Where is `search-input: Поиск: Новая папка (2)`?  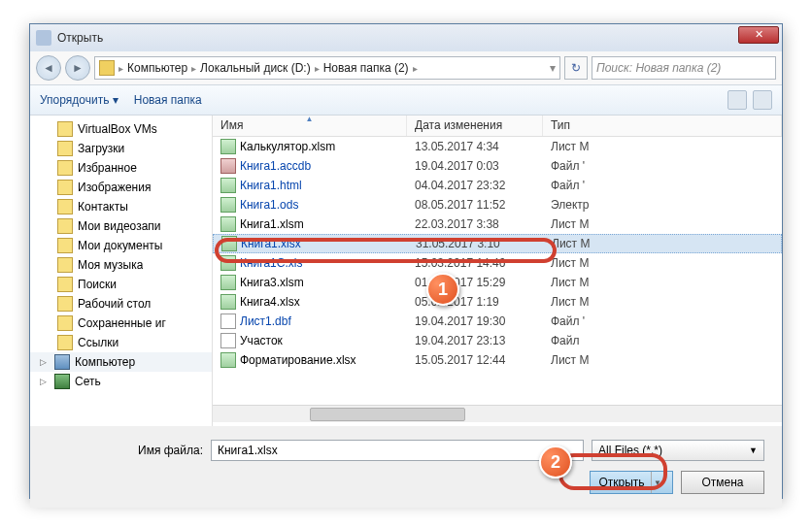 search-input: Поиск: Новая папка (2) is located at coordinates (684, 68).